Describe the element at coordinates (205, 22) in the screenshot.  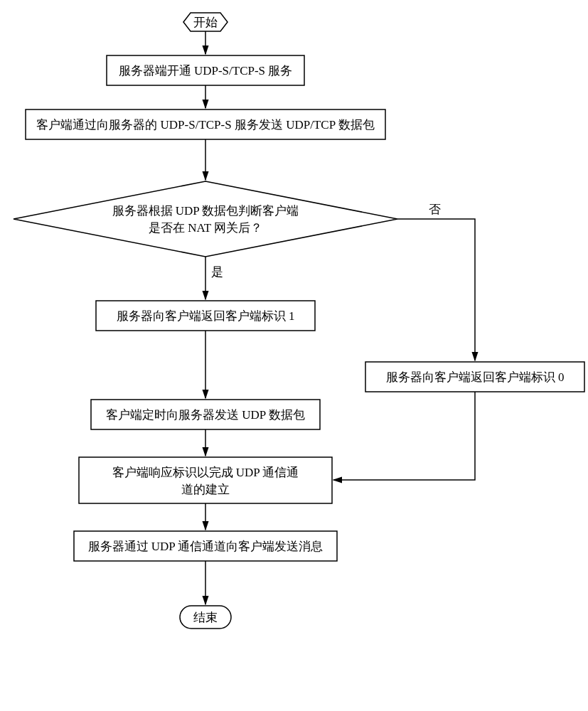
I see `start-node: 开始` at that location.